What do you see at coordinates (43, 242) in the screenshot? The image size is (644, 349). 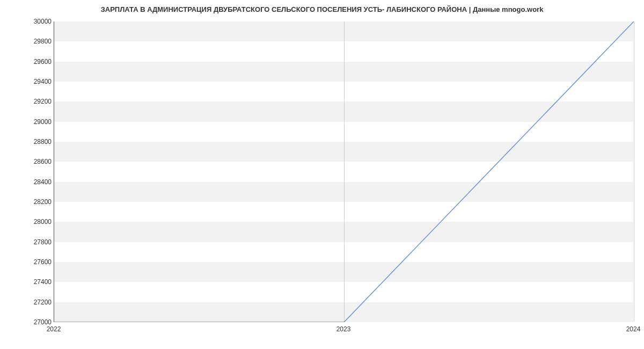 I see `y-tick-label: 27800` at bounding box center [43, 242].